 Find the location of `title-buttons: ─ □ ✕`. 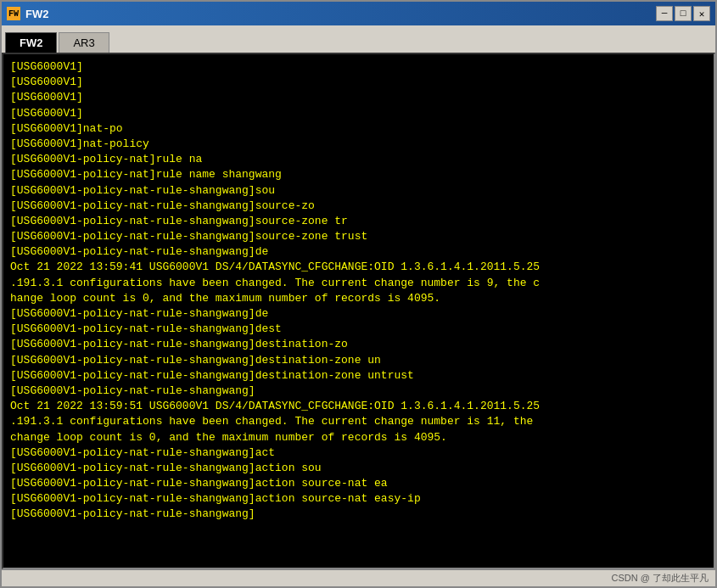

title-buttons: ─ □ ✕ is located at coordinates (683, 14).